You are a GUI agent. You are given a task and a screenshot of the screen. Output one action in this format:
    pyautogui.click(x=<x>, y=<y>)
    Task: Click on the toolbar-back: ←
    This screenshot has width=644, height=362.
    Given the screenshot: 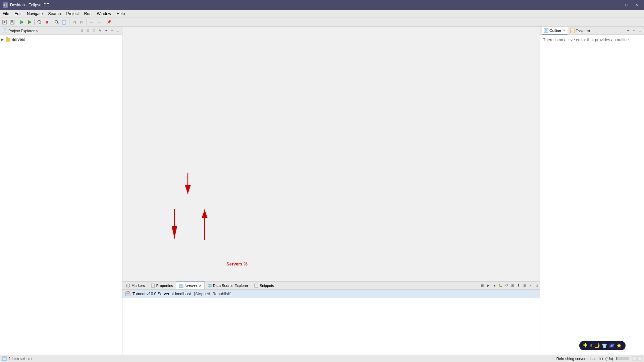 What is the action you would take?
    pyautogui.click(x=92, y=22)
    